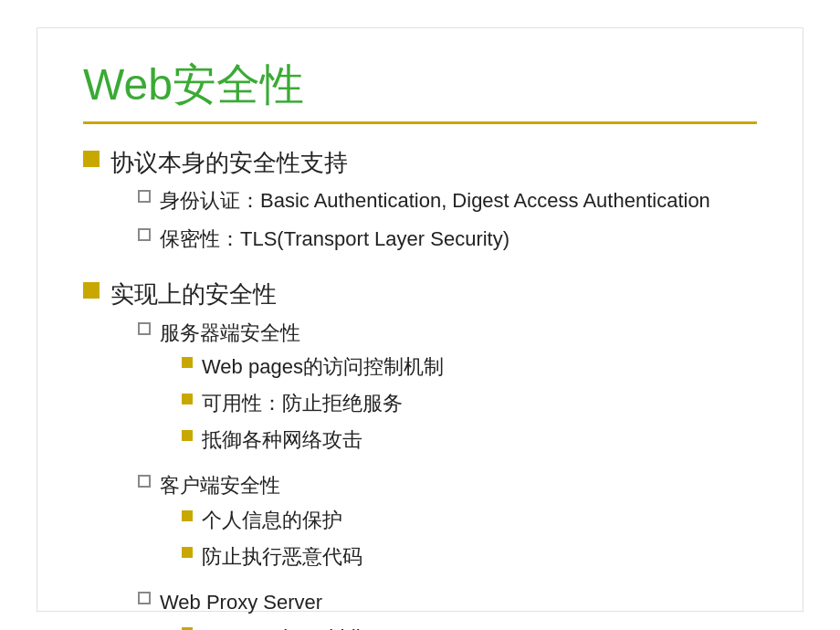 This screenshot has width=840, height=630. I want to click on l3-text-mitm: Man-In-The-Middle, so click(287, 626).